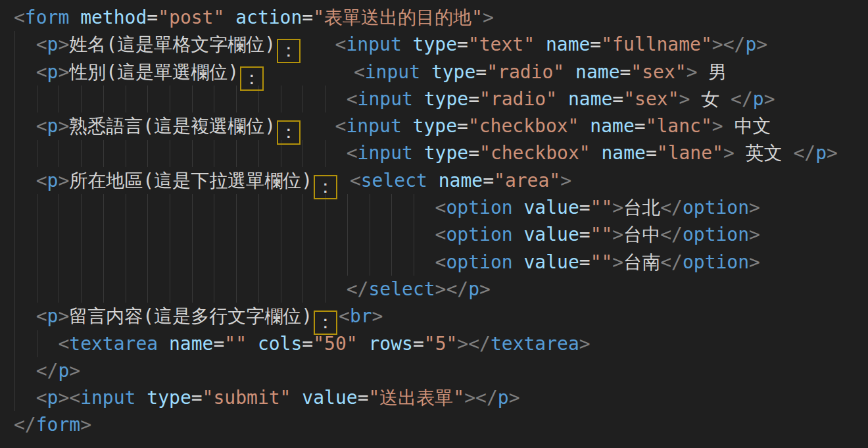  Describe the element at coordinates (426, 343) in the screenshot. I see `code-line: <textarea name="" cols="50" rows="5"></t…` at that location.